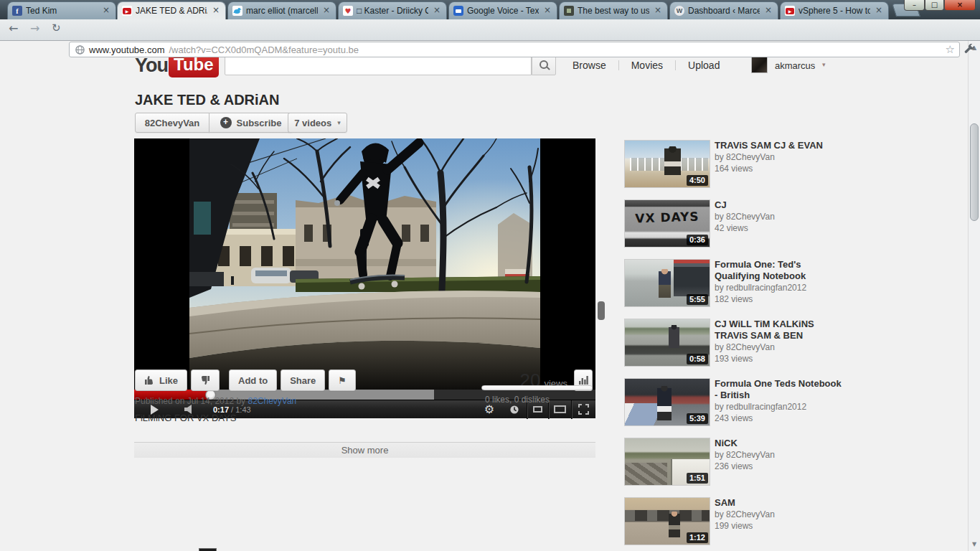 This screenshot has height=551, width=980. I want to click on thumbnail: 5:39, so click(667, 402).